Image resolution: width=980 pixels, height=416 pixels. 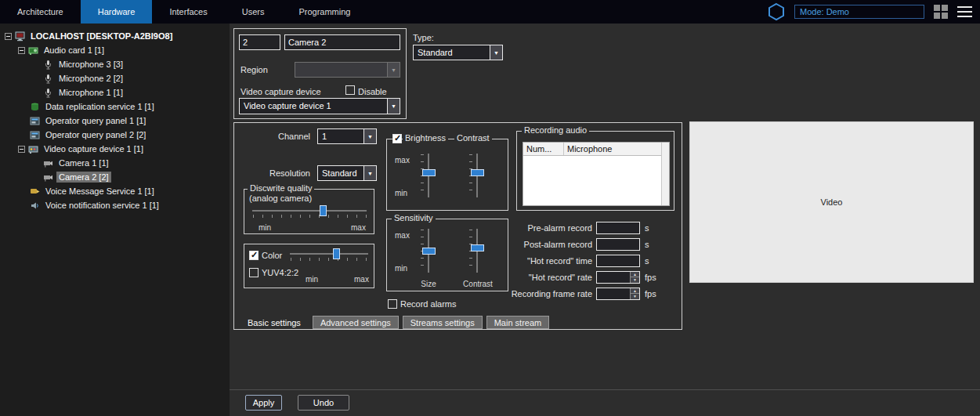 What do you see at coordinates (473, 138) in the screenshot?
I see `contrast-label: Contrast` at bounding box center [473, 138].